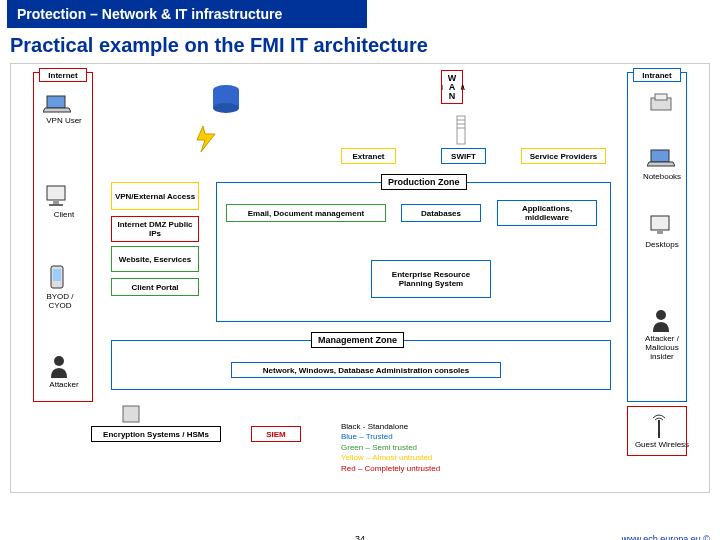  What do you see at coordinates (155, 229) in the screenshot?
I see `dmz-box: Internet DMZ Public IPs` at bounding box center [155, 229].